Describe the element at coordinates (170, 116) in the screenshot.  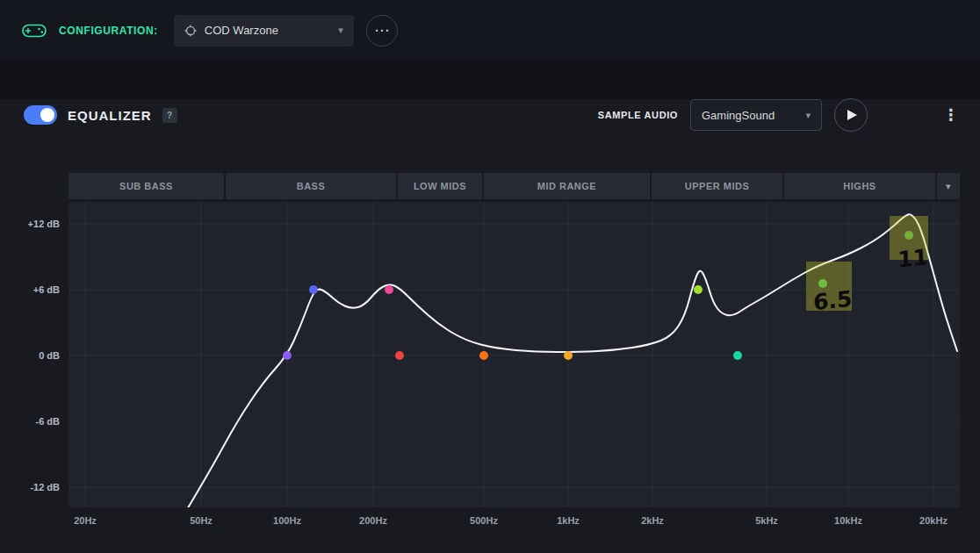
I see `help-icon: ?` at that location.